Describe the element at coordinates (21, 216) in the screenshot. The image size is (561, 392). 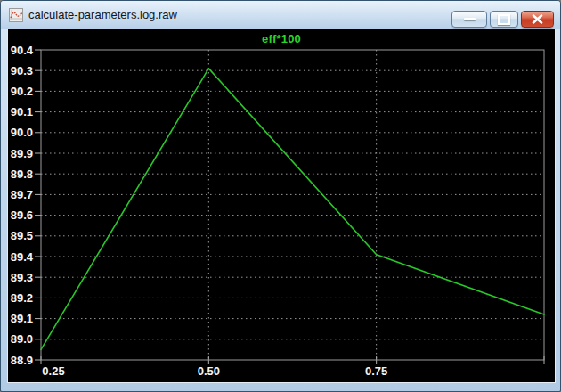
I see `y-axis-label: 89.6` at that location.